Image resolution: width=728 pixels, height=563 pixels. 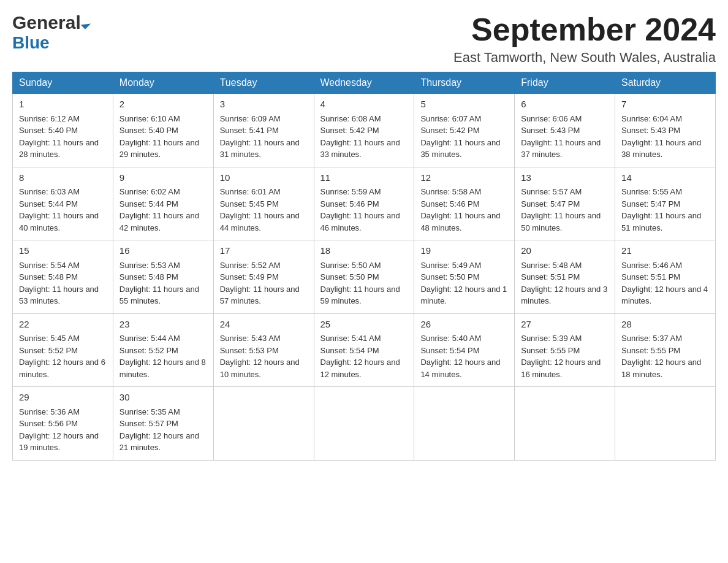 I want to click on sunset-line: Sunset: 5:50 PM, so click(x=450, y=277).